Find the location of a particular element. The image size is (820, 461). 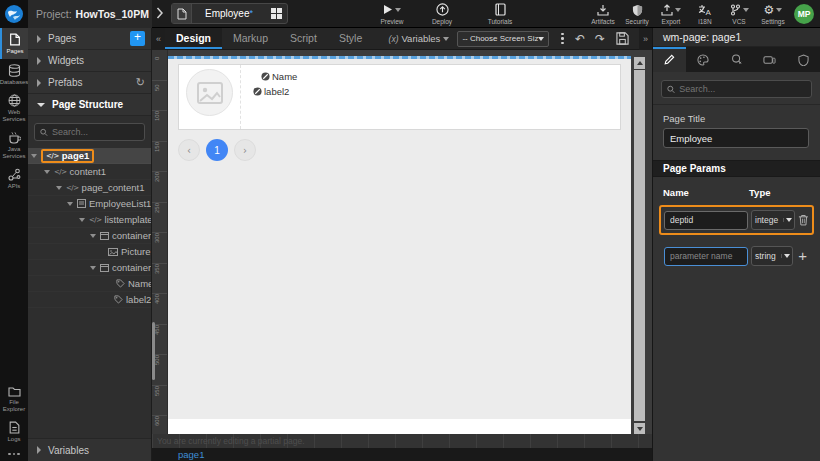

tree-item-container2: container2 is located at coordinates (90, 268).